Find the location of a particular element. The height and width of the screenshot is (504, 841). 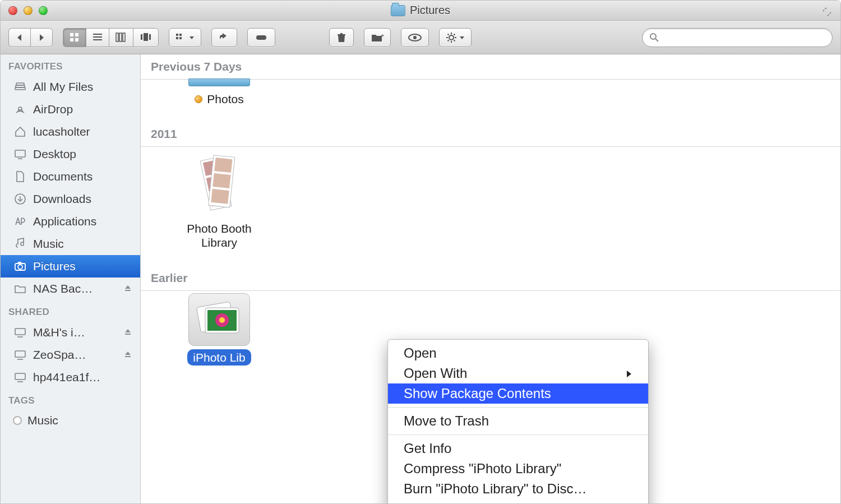

context-menu: Open Open With Show Package Contents Mov… is located at coordinates (518, 422).